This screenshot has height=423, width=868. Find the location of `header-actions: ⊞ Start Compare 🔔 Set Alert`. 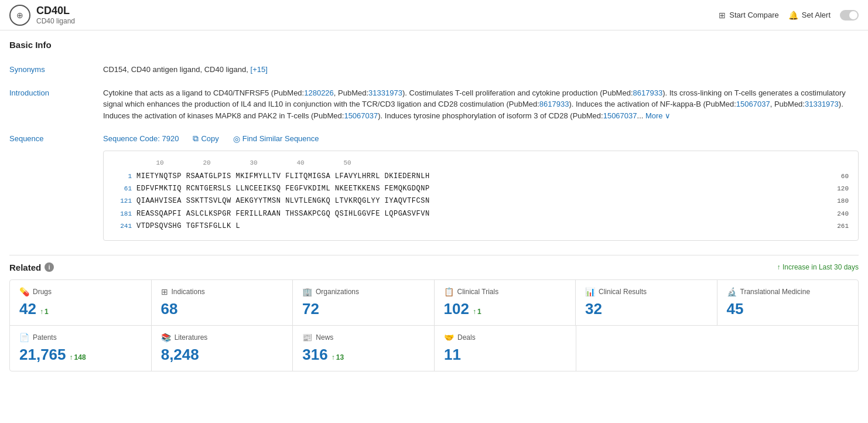

header-actions: ⊞ Start Compare 🔔 Set Alert is located at coordinates (788, 15).